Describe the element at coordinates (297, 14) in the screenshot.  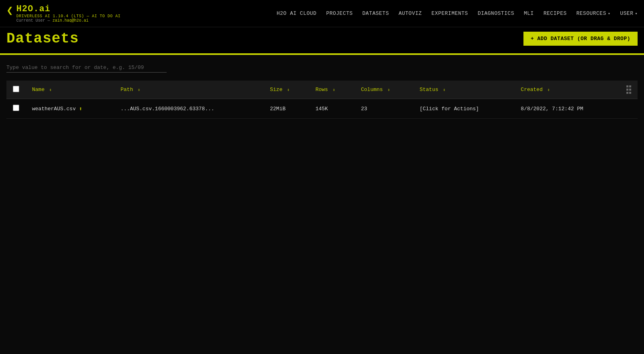
I see `nav-h2o-ai-cloud: H2O AI CLOUD` at that location.